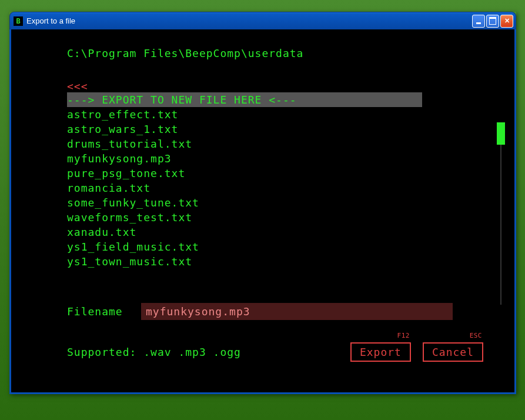 The height and width of the screenshot is (420, 525). What do you see at coordinates (263, 21) in the screenshot?
I see `titlebar: B Export to a file` at bounding box center [263, 21].